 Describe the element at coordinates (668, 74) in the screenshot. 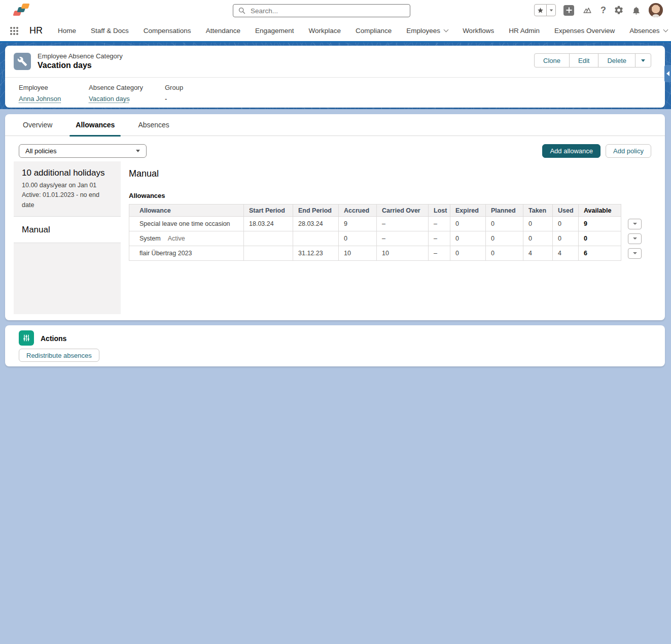

I see `arrow-left-icon` at that location.